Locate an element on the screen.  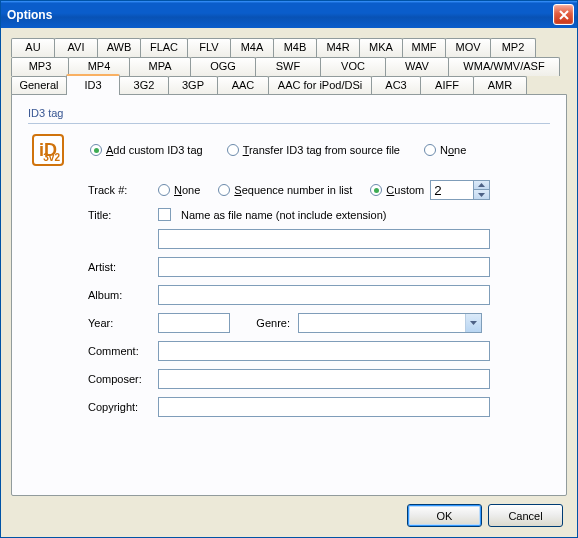
mode-radios: Add custom ID3 tagTransfer ID3 tag from … is located at coordinates (278, 150).